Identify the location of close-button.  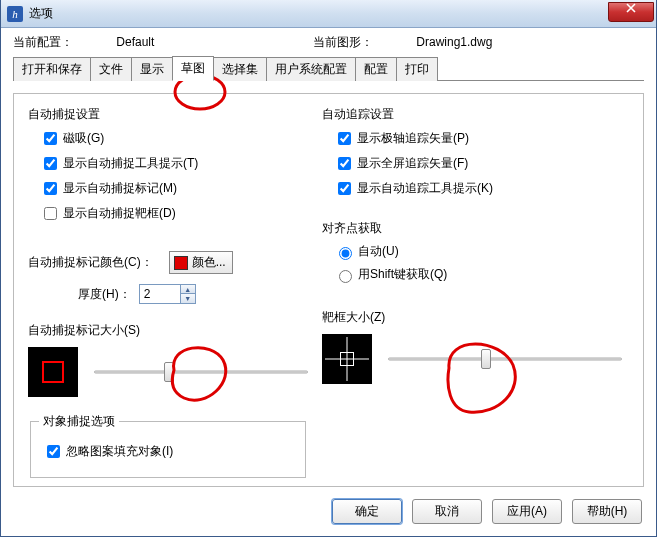
(631, 12).